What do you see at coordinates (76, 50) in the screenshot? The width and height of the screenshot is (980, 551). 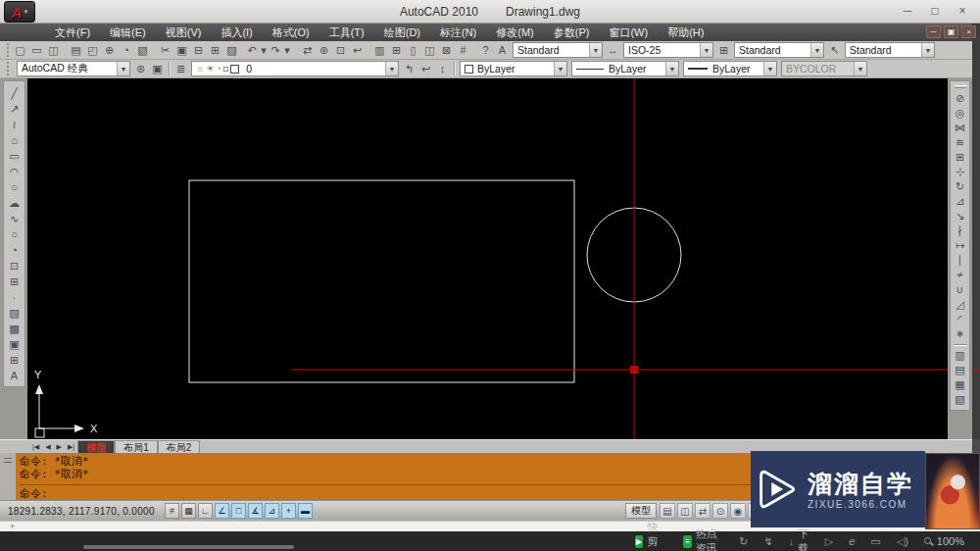 I see `plot-icon: ▤` at bounding box center [76, 50].